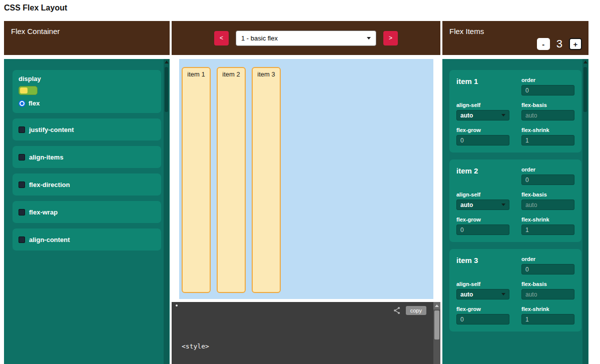  Describe the element at coordinates (515, 290) in the screenshot. I see `item-card: item 3 order align-self auto flex-basis …` at that location.